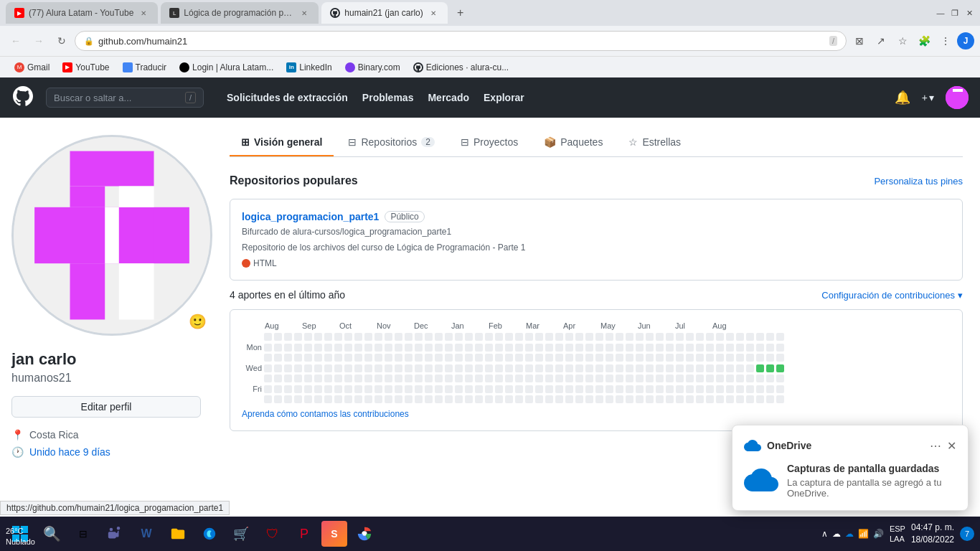  What do you see at coordinates (969, 13) in the screenshot?
I see `close-button: ✕` at bounding box center [969, 13].